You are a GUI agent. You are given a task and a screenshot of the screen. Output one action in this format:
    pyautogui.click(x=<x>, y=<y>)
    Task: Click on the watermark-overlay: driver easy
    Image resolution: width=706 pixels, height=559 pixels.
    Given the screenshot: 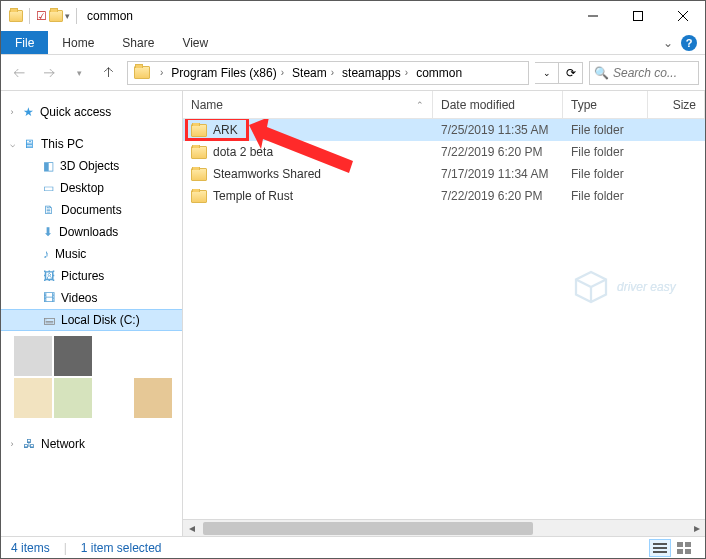 What is the action you would take?
    pyautogui.click(x=624, y=287)
    